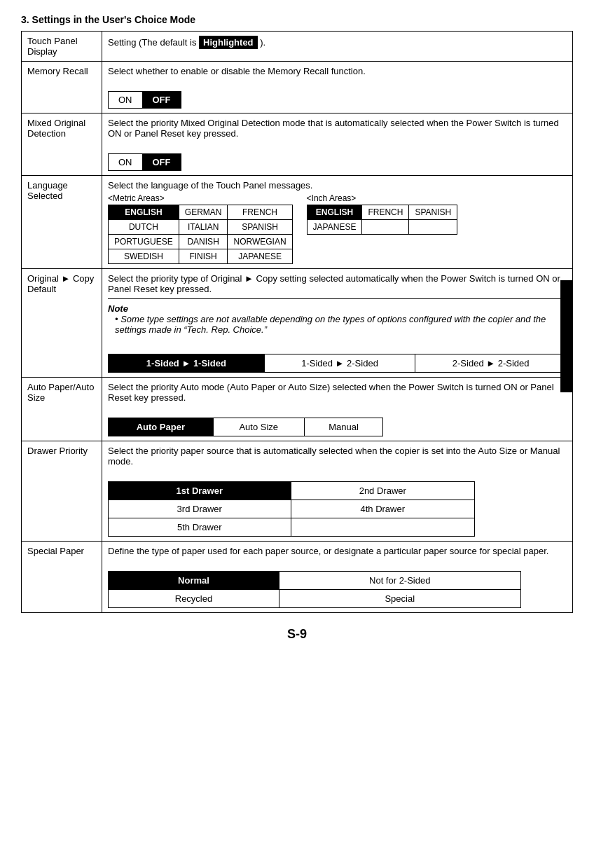 The image size is (594, 868). Describe the element at coordinates (153, 42) in the screenshot. I see `setting-prefix: Setting (The default is` at that location.